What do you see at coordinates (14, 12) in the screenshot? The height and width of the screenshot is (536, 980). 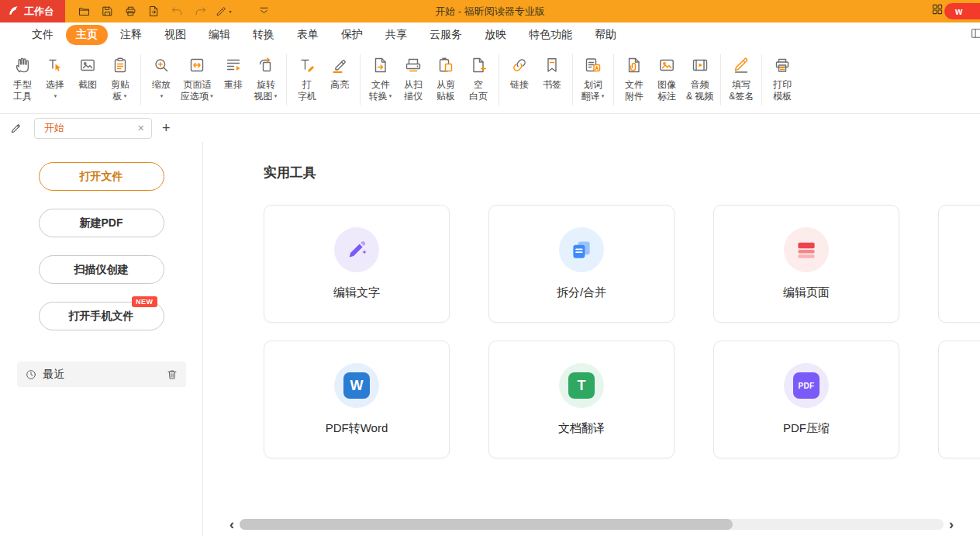 I see `foxit-logo-icon` at bounding box center [14, 12].